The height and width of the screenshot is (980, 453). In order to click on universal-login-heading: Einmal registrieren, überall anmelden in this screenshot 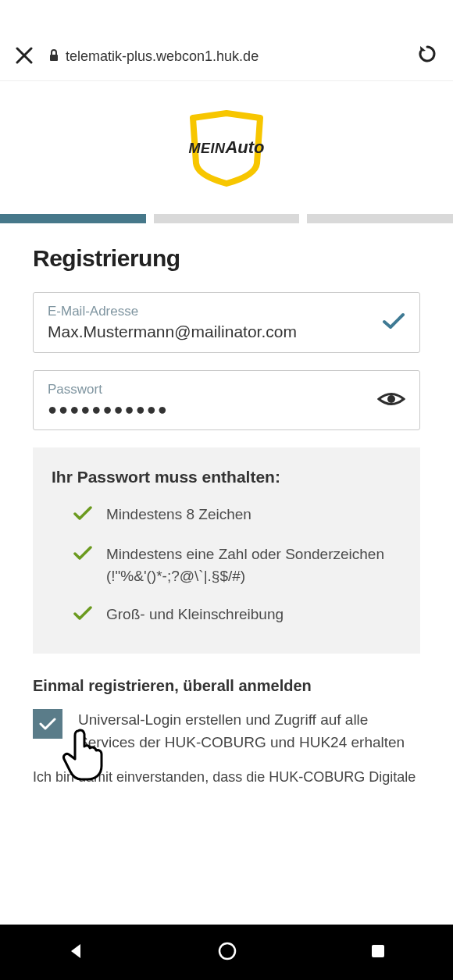, I will do `click(226, 686)`.